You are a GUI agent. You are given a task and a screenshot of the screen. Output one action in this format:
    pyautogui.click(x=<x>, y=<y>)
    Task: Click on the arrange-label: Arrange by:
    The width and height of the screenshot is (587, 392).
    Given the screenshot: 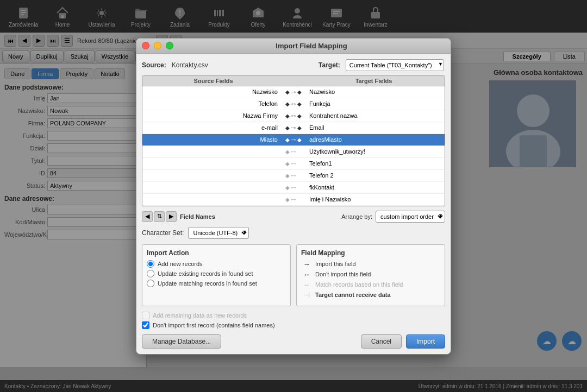 What is the action you would take?
    pyautogui.click(x=357, y=217)
    